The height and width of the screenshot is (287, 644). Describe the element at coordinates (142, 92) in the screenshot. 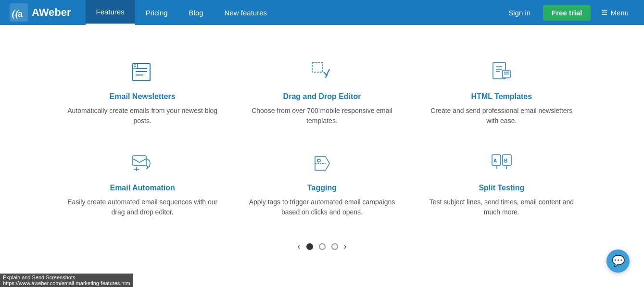

I see `feature-email-newsletters: Email Newsletters Automatically create e…` at that location.